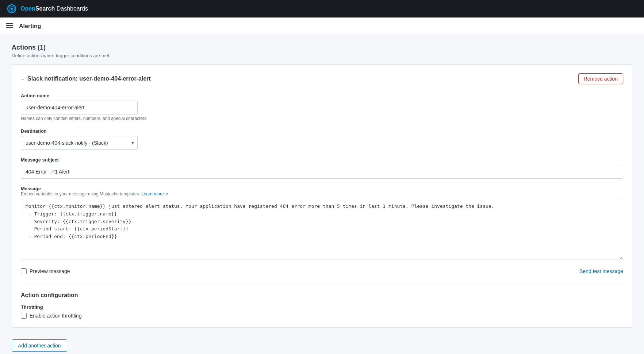 The width and height of the screenshot is (644, 354). Describe the element at coordinates (39, 346) in the screenshot. I see `add-another-action-button: Add another action` at that location.